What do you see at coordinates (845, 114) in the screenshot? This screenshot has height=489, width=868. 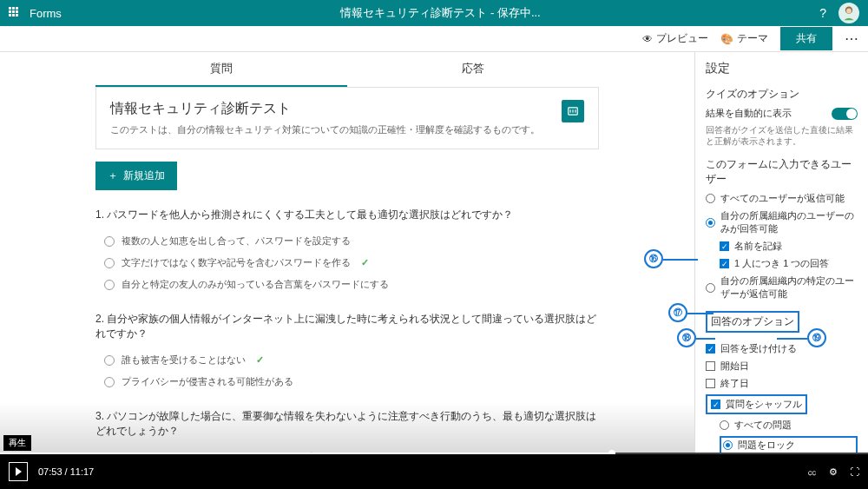 I see `auto-result-toggle` at bounding box center [845, 114].